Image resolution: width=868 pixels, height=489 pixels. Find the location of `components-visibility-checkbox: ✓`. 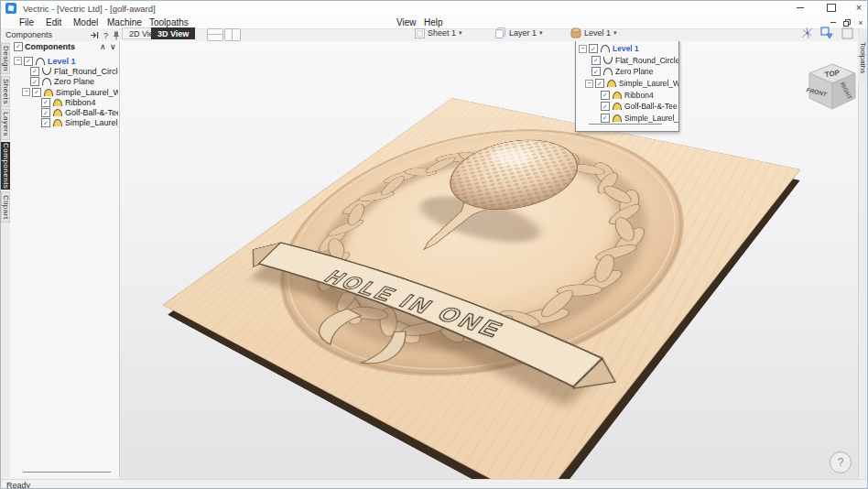

components-visibility-checkbox: ✓ is located at coordinates (18, 47).